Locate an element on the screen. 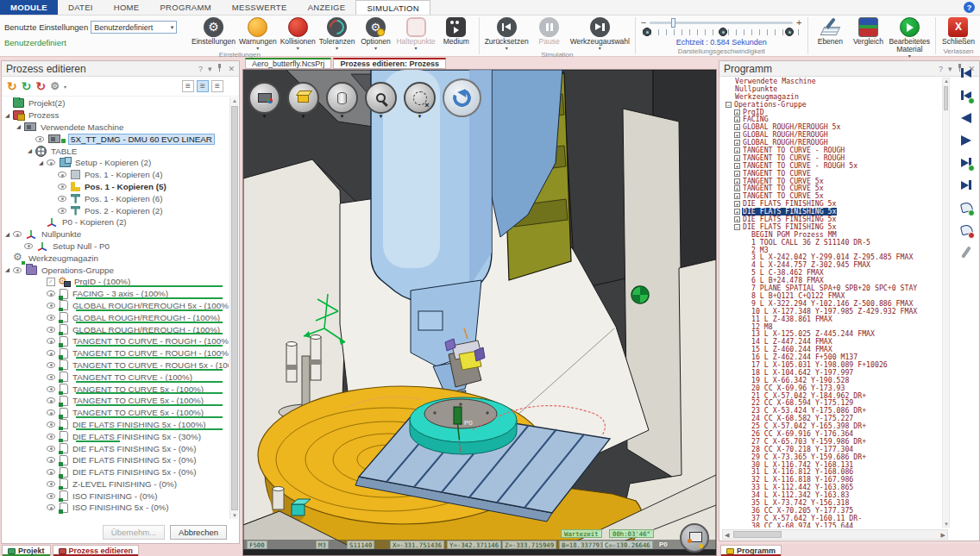 The image size is (980, 556). tree-item: ◢Setup - Kopieren (2) is located at coordinates (116, 163).